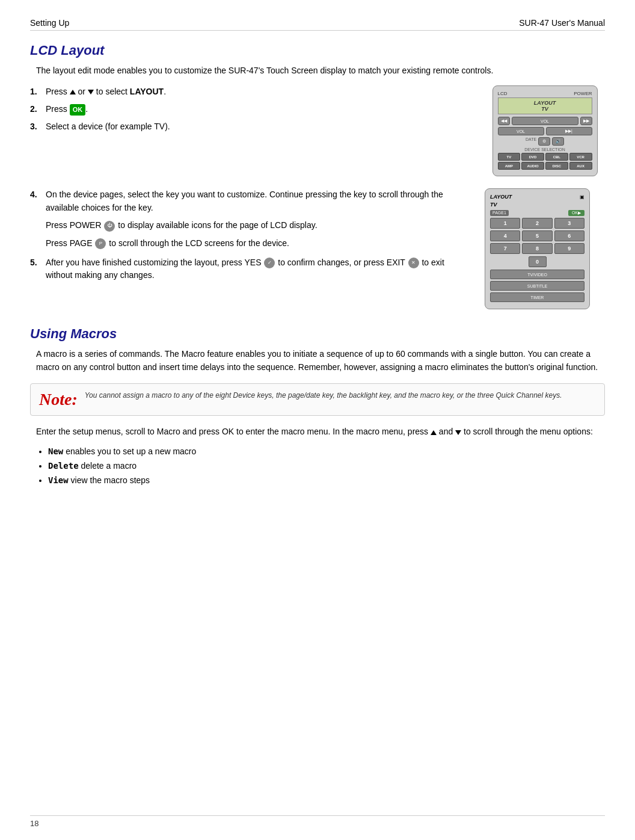 The image size is (635, 840). Describe the element at coordinates (503, 94) in the screenshot. I see `lcd-label-text: LCD` at that location.